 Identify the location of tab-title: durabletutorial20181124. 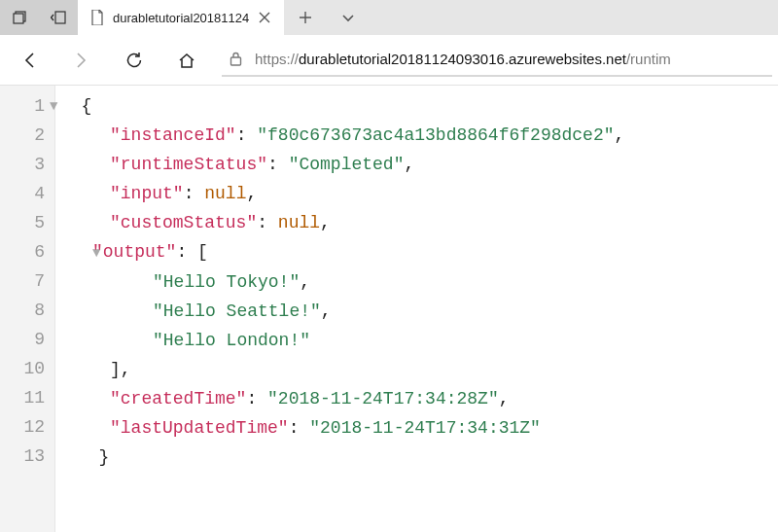
(181, 18).